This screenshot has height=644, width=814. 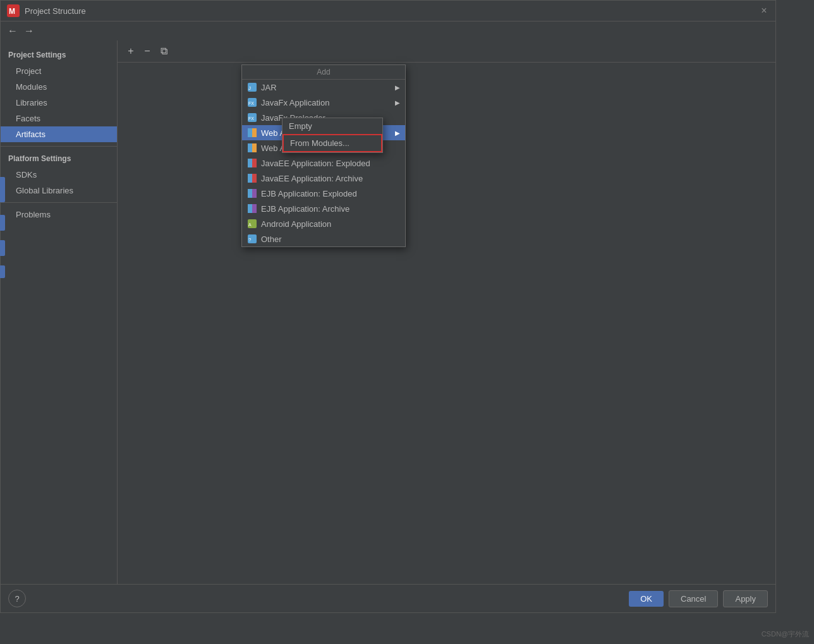 What do you see at coordinates (746, 599) in the screenshot?
I see `apply-button: Apply` at bounding box center [746, 599].